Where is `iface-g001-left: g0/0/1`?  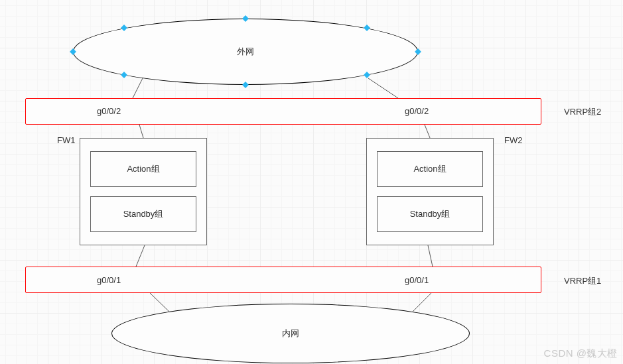 iface-g001-left: g0/0/1 is located at coordinates (109, 280).